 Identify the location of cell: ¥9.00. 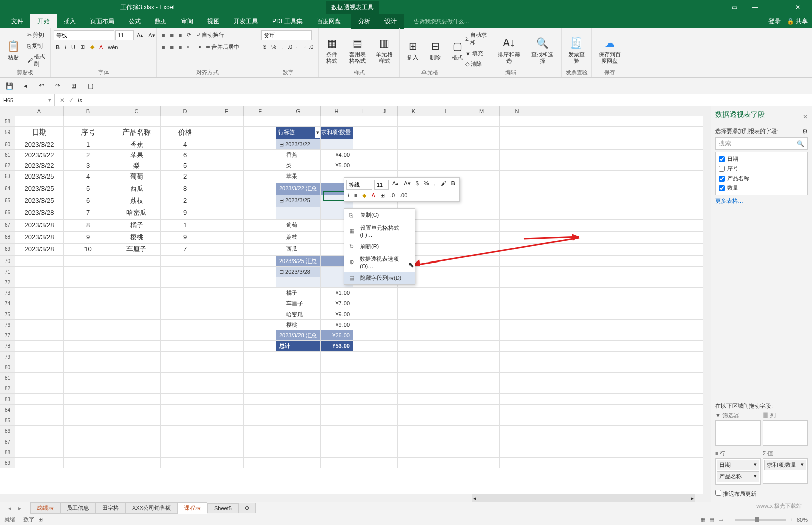
(337, 314).